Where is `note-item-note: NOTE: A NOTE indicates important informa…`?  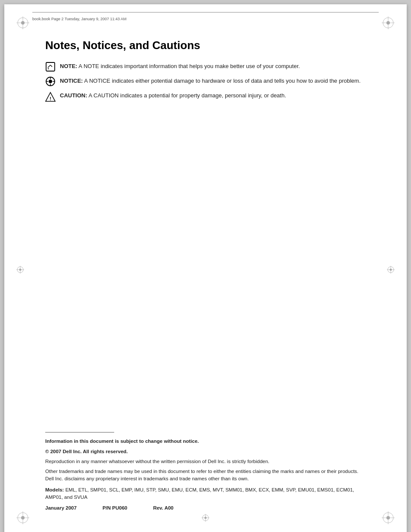 note-item-note: NOTE: A NOTE indicates important informa… is located at coordinates (206, 67).